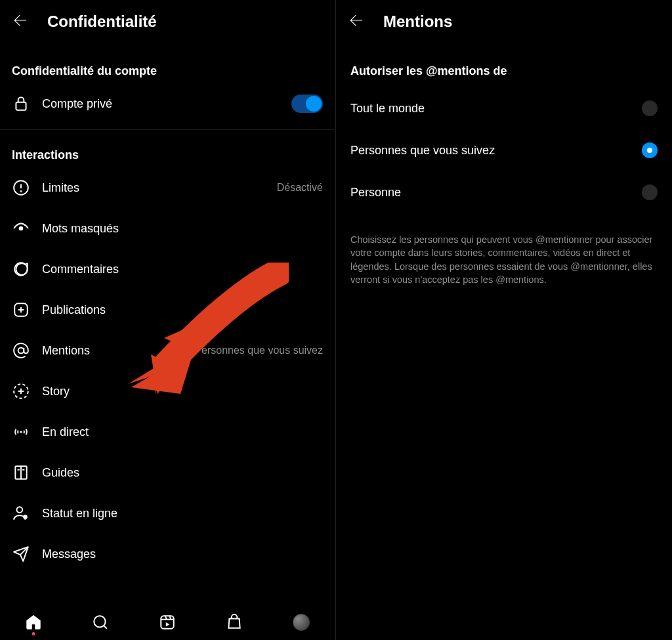 The height and width of the screenshot is (640, 672). Describe the element at coordinates (69, 554) in the screenshot. I see `messages-label: Messages` at that location.